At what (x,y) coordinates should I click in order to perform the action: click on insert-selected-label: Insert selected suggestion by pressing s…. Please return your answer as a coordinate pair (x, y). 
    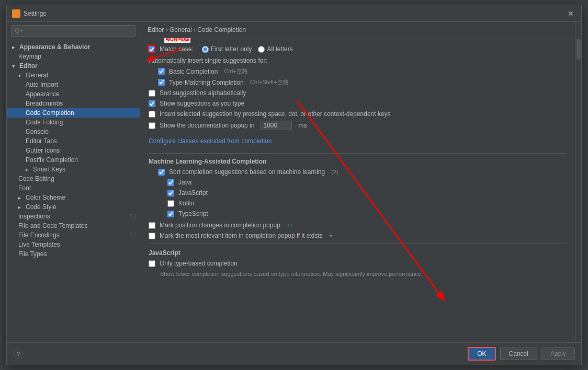
    Looking at the image, I should click on (275, 114).